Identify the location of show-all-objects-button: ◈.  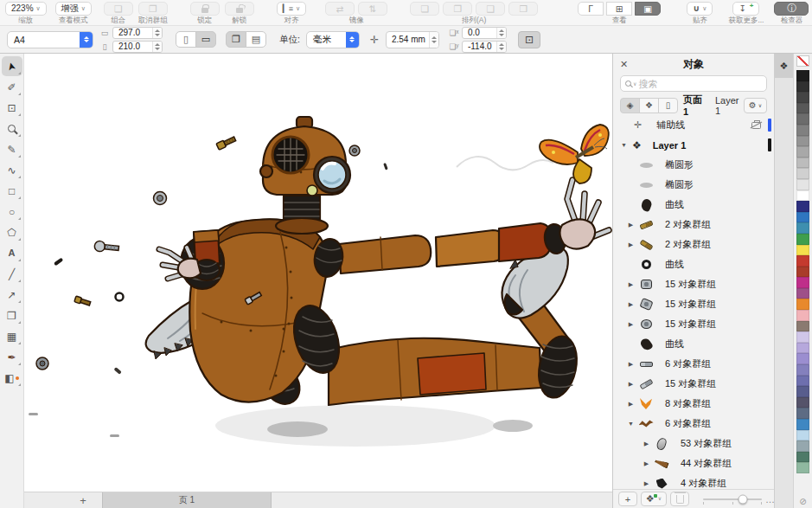
(630, 106).